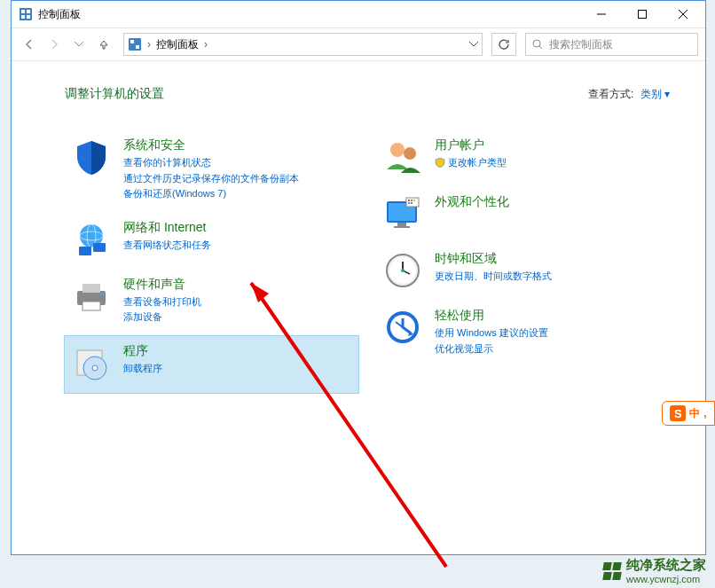 The width and height of the screenshot is (715, 588). What do you see at coordinates (211, 241) in the screenshot?
I see `category-network-internet: 网络和 Internet 查看网络状态和任务` at bounding box center [211, 241].